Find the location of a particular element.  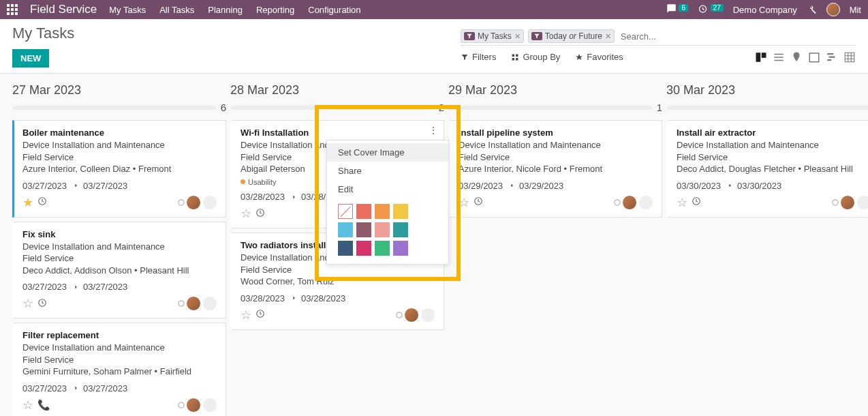

nav-link: All Tasks is located at coordinates (177, 10).